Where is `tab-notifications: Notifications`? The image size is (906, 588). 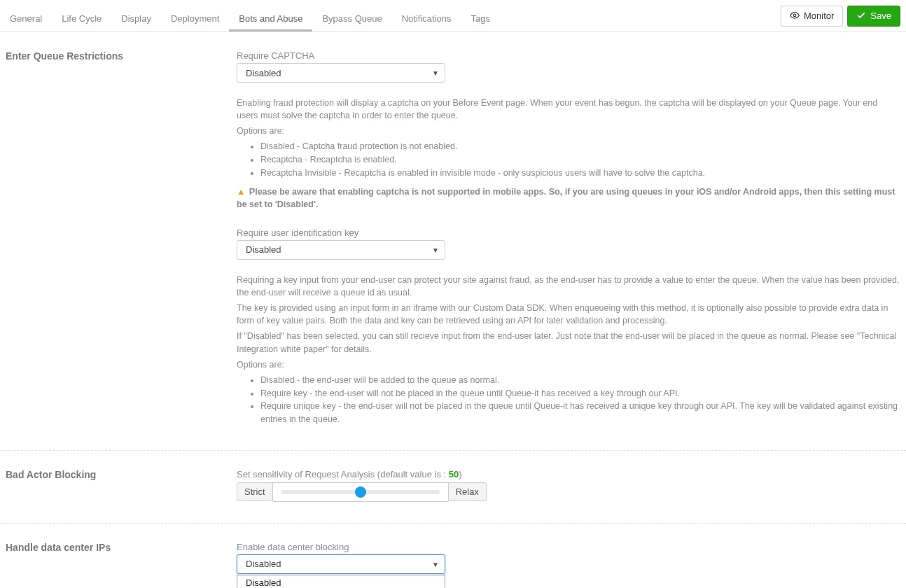
tab-notifications: Notifications is located at coordinates (427, 18).